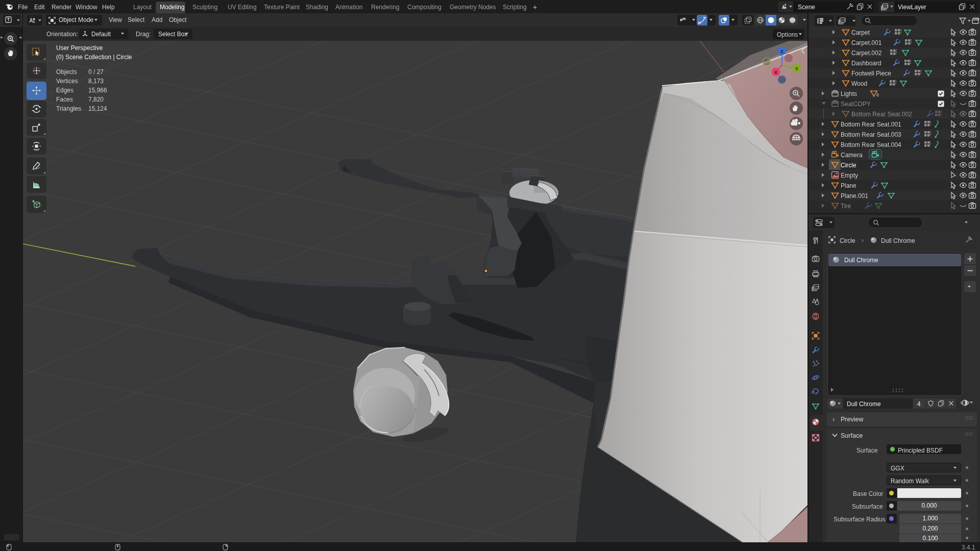 The image size is (980, 551). Describe the element at coordinates (782, 51) in the screenshot. I see `svg-text: Z` at that location.